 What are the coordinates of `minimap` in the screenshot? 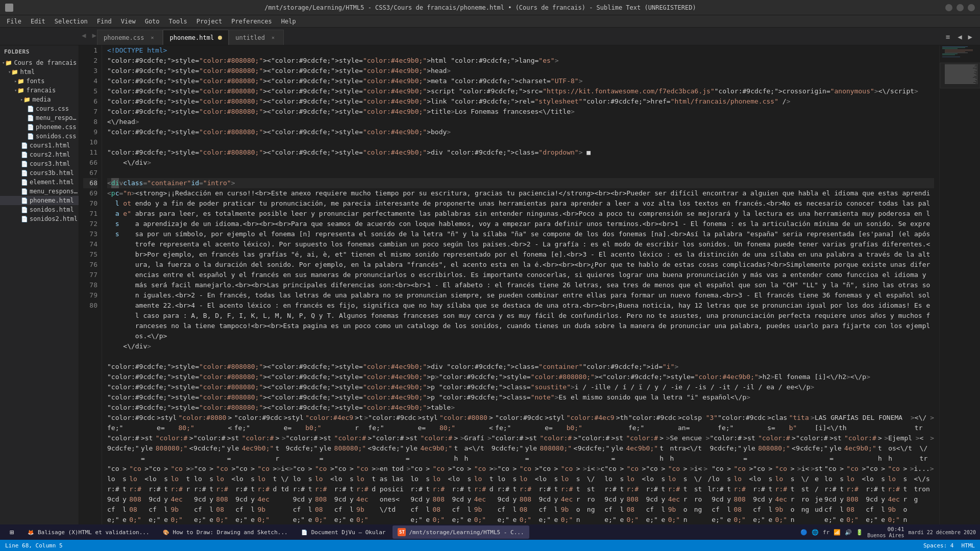 It's located at (960, 293).